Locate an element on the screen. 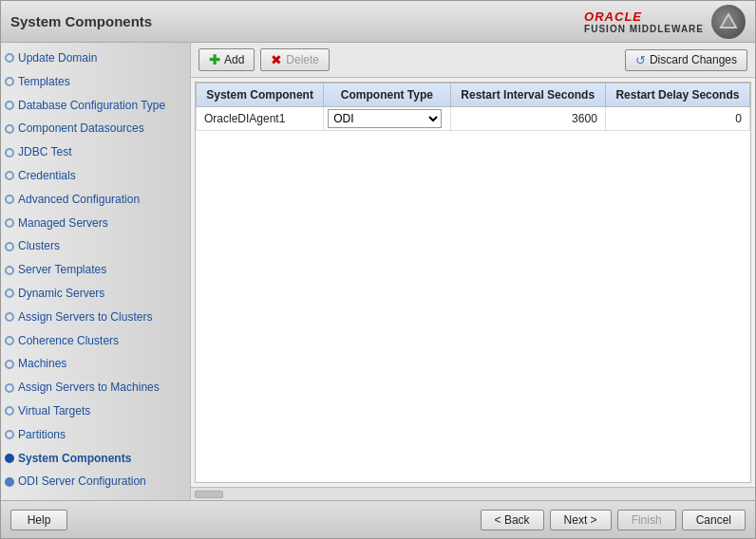 This screenshot has width=756, height=539. toolbar: ✚ Add ✖ Delete ↺ Discard Changes is located at coordinates (473, 61).